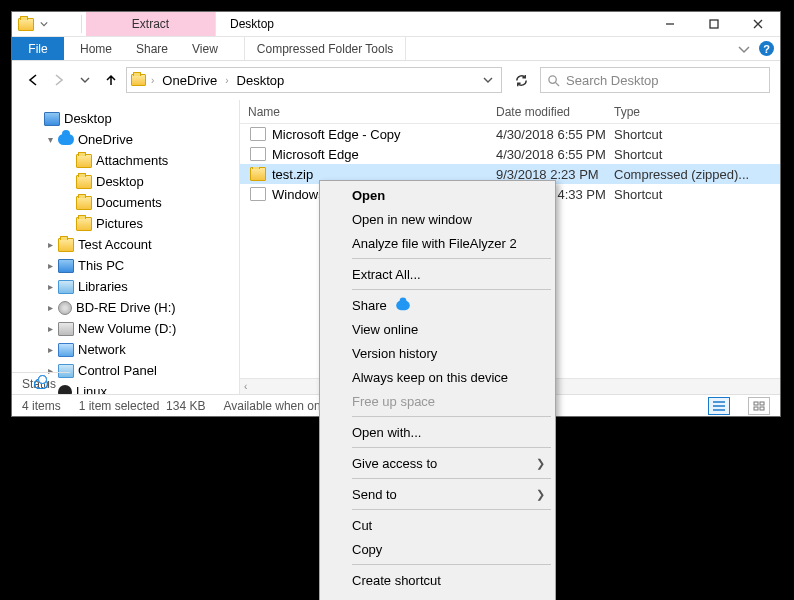 This screenshot has height=600, width=794. What do you see at coordinates (396, 49) in the screenshot?
I see `ribbon-tabs: File Home Share View Compressed Folder T…` at bounding box center [396, 49].